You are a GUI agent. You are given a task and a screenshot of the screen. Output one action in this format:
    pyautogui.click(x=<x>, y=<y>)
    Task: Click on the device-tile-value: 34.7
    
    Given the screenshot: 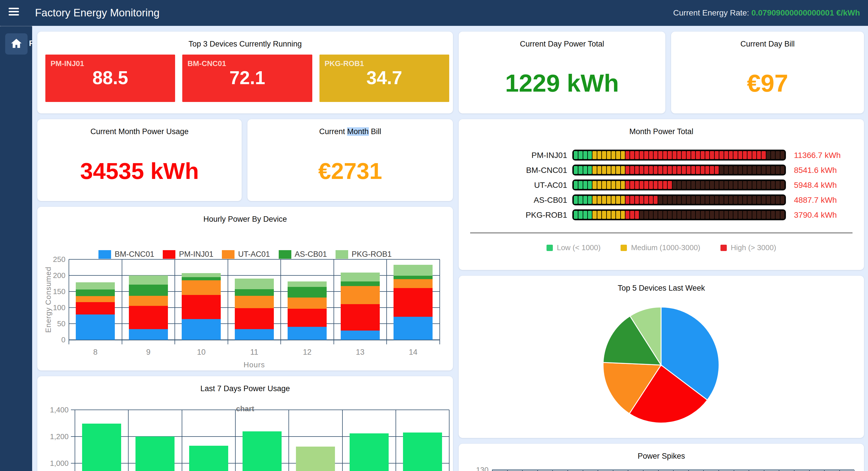 What is the action you would take?
    pyautogui.click(x=384, y=78)
    